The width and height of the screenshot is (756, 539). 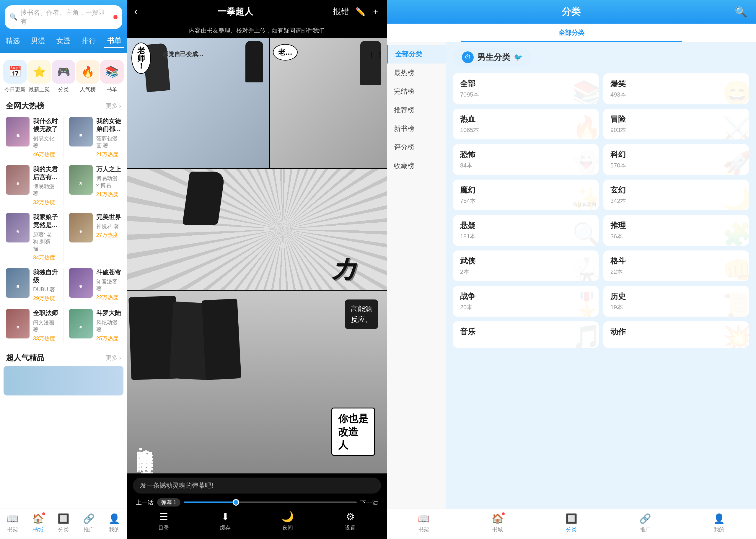 What do you see at coordinates (95, 186) in the screenshot?
I see `book-item-4: 万人 万人之上 博易动漫 x 博易... 21万热度` at bounding box center [95, 186].